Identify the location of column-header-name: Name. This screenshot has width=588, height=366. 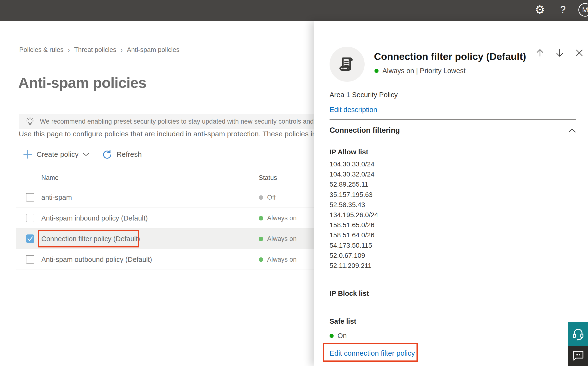
(50, 178).